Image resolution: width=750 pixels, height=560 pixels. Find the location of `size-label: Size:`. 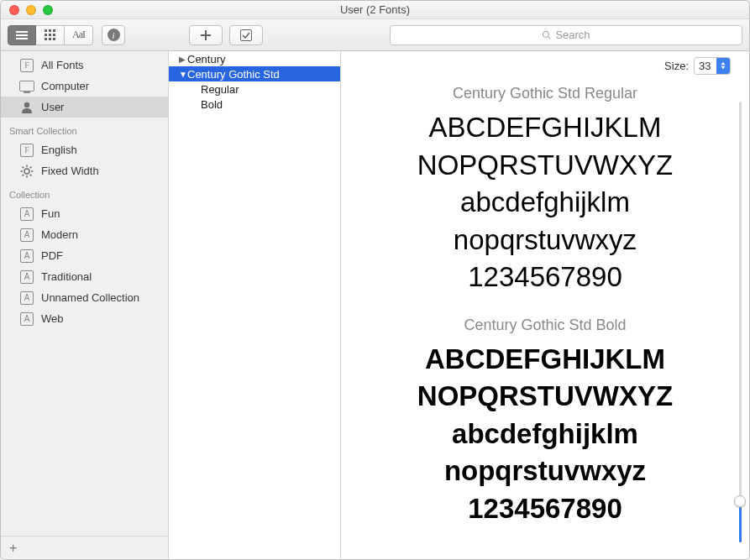

size-label: Size: is located at coordinates (677, 65).